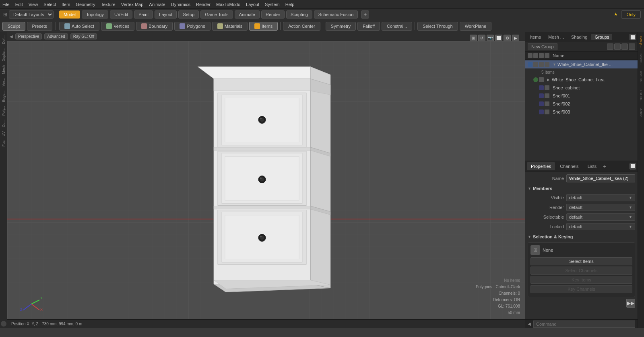 This screenshot has height=337, width=644. I want to click on tree-group-root: ▼ White_Shoe_Cabinet_Ike ..., so click(581, 64).